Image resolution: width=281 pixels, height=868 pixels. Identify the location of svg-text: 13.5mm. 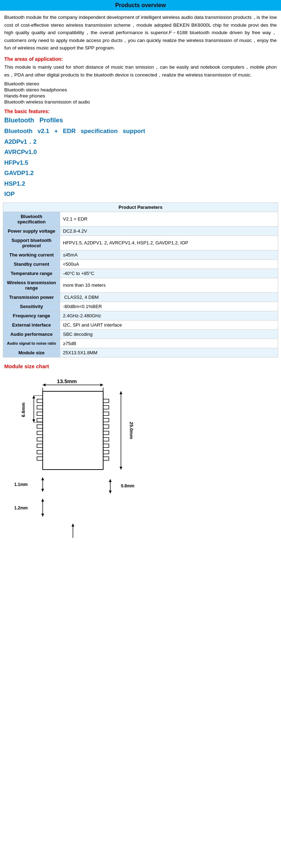
(67, 381).